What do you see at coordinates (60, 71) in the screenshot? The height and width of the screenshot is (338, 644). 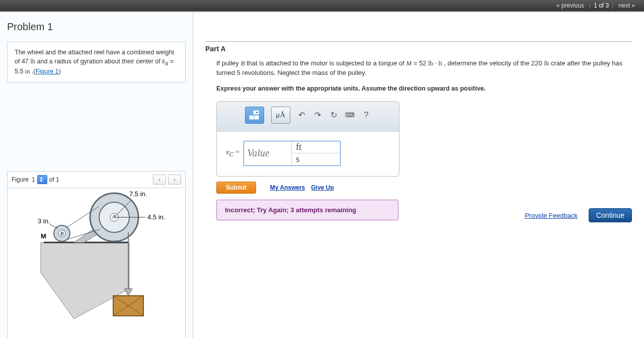 I see `problem-text: )` at bounding box center [60, 71].